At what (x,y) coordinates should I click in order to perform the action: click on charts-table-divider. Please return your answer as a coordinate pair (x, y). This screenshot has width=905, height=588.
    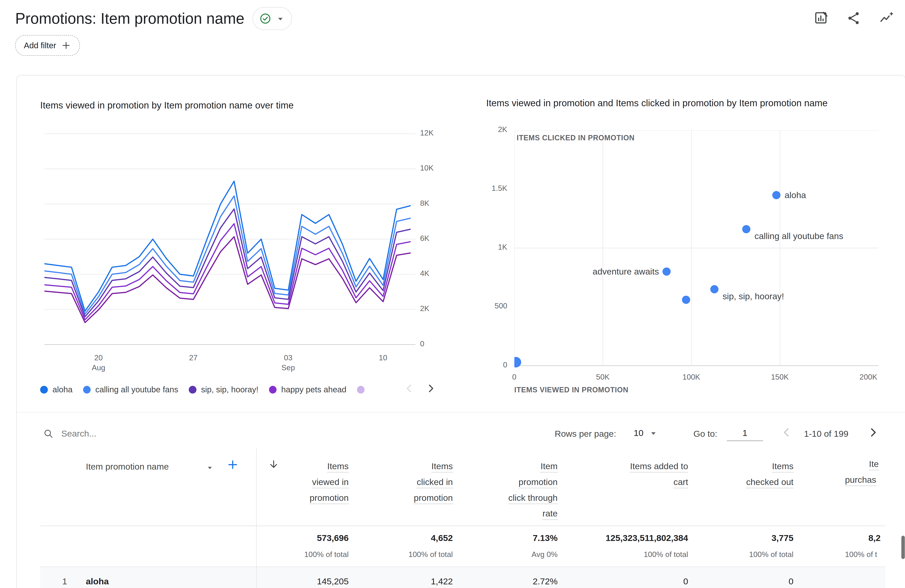
    Looking at the image, I should click on (461, 412).